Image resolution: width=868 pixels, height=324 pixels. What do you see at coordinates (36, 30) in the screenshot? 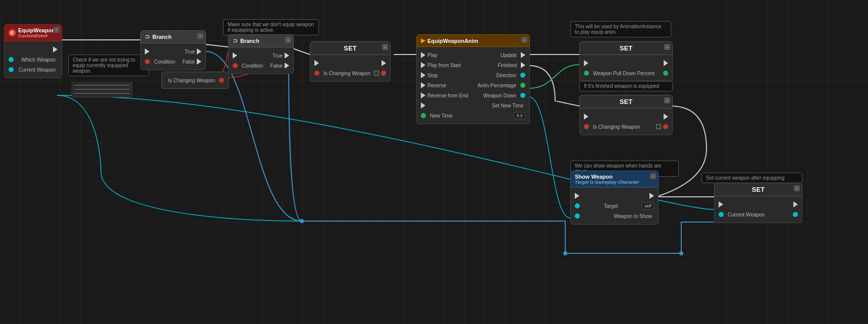
I see `equip-weapon-title: EquipWeapon` at bounding box center [36, 30].